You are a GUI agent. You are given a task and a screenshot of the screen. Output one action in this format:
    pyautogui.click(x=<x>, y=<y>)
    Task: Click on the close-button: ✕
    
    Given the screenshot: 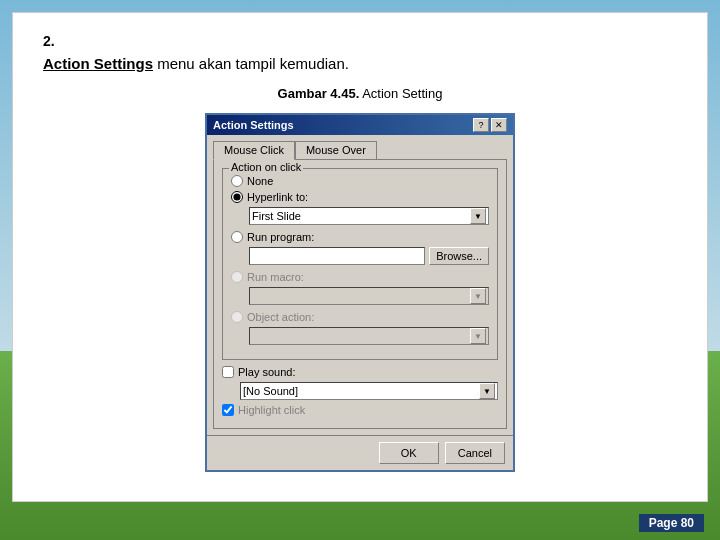 What is the action you would take?
    pyautogui.click(x=499, y=125)
    